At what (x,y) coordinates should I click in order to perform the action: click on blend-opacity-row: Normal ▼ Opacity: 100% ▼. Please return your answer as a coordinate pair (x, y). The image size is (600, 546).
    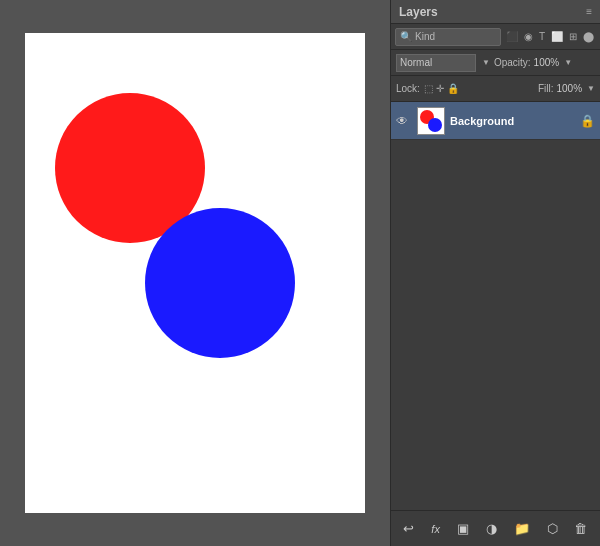
    Looking at the image, I should click on (496, 63).